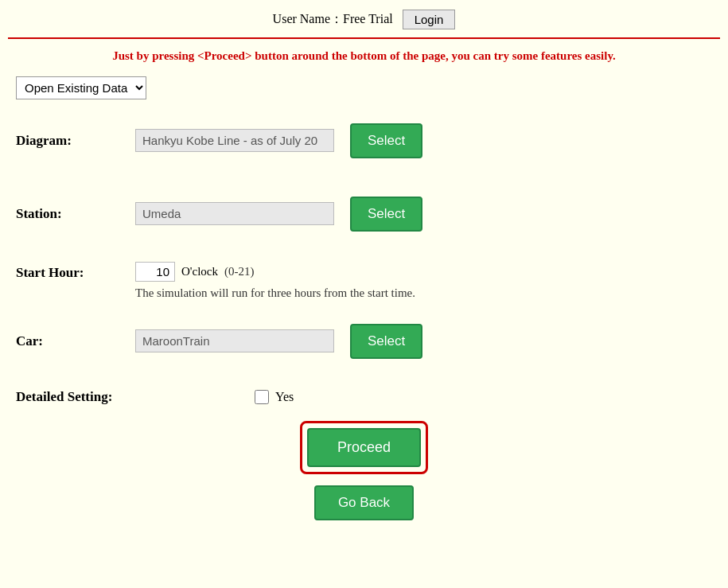 This screenshot has height=588, width=728. Describe the element at coordinates (195, 272) in the screenshot. I see `hour-controls: O'clock (0-21)` at that location.